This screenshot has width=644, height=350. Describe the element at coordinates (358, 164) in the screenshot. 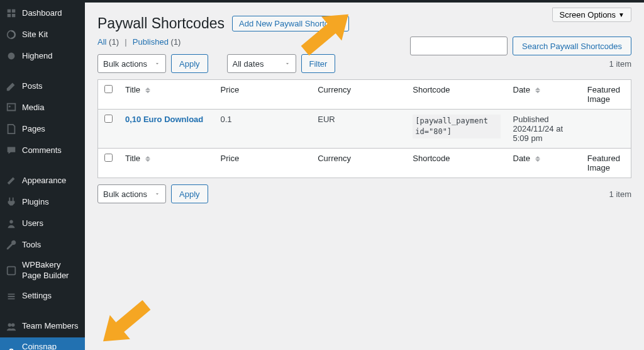

I see `column-currency-foot: Currency` at that location.